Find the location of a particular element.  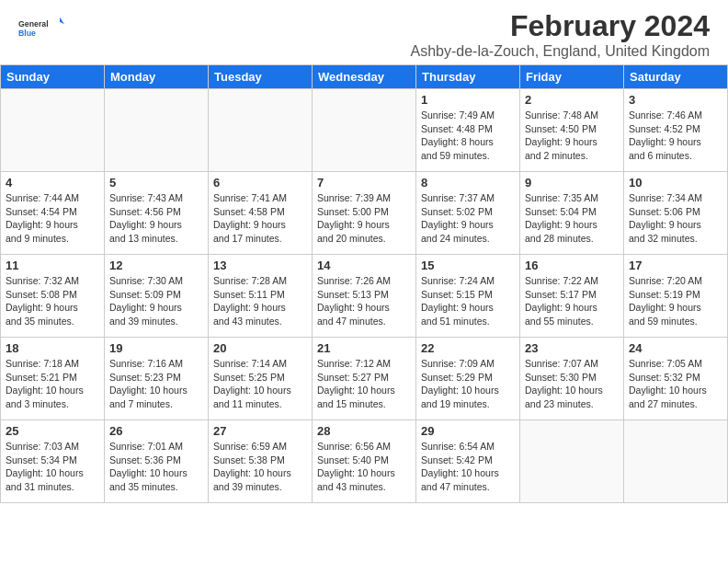

day-info: Sunrise: 7:24 AM Sunset: 5:15 PM Dayligh… is located at coordinates (468, 302).